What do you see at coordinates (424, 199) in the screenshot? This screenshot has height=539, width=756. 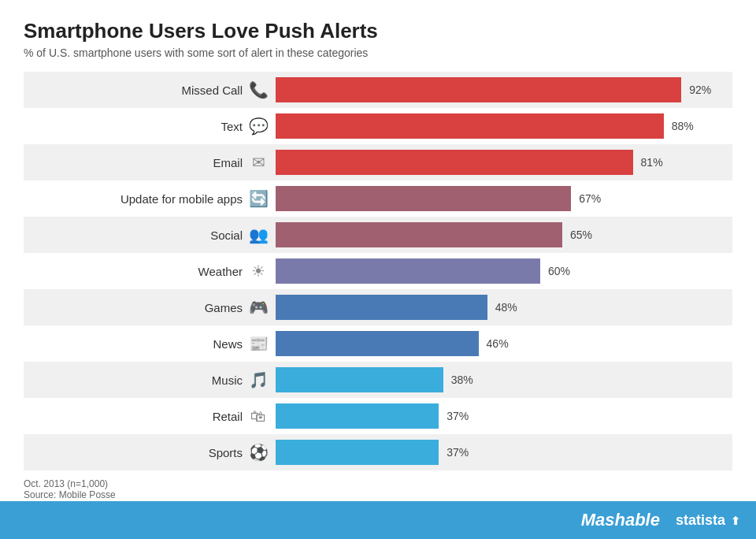 I see `bar: 67%` at bounding box center [424, 199].